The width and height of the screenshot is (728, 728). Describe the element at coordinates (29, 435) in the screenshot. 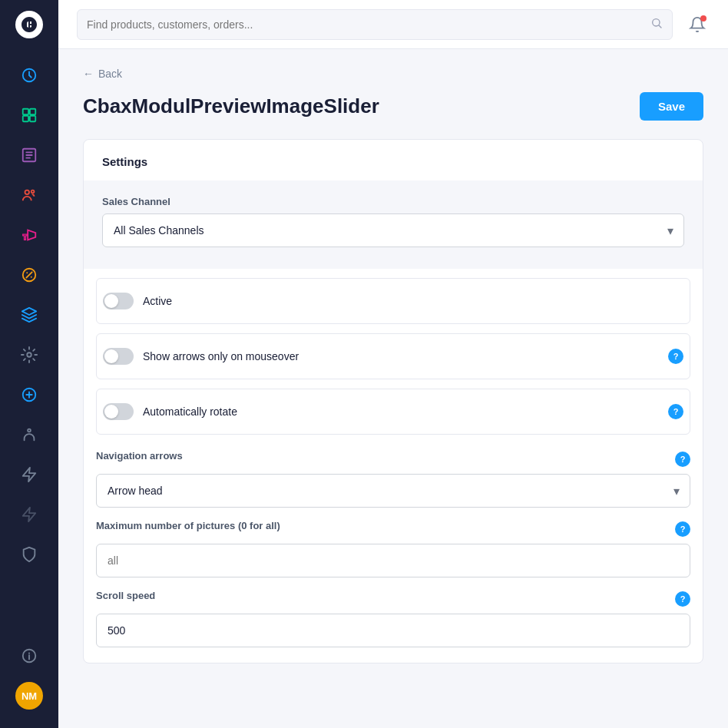

I see `sidebar-item-ext2` at that location.